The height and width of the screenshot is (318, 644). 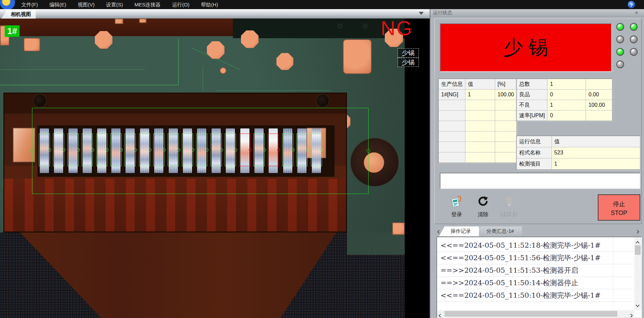 What do you see at coordinates (631, 315) in the screenshot?
I see `scroll-right-icon` at bounding box center [631, 315].